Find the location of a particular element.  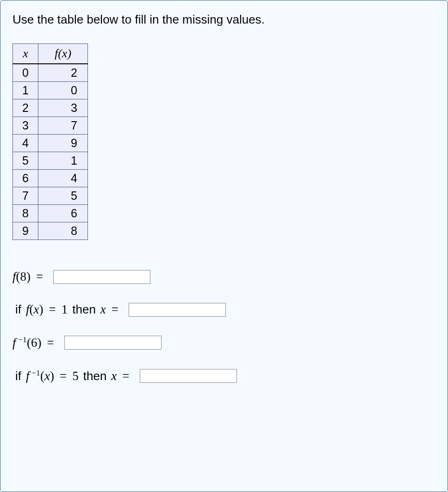

q2-var2: x is located at coordinates (103, 310).